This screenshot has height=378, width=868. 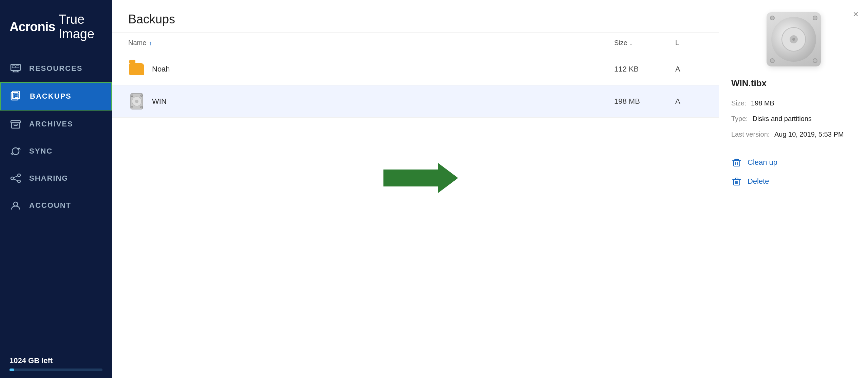 I want to click on type-label: Type:, so click(x=740, y=119).